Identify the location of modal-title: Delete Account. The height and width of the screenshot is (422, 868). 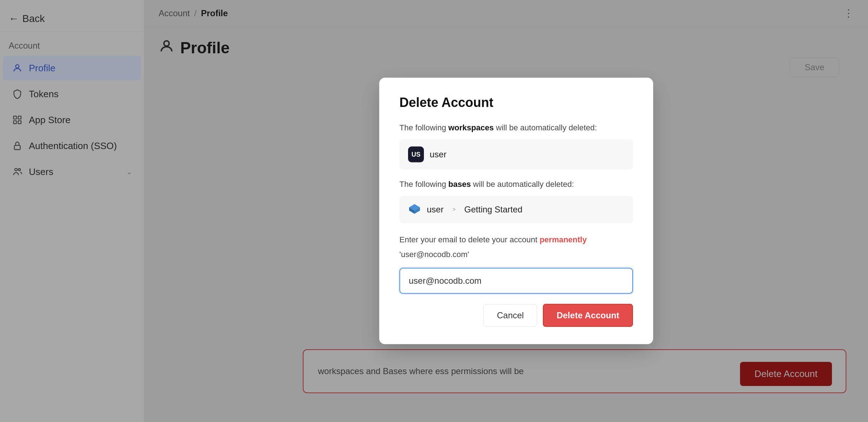
(516, 103).